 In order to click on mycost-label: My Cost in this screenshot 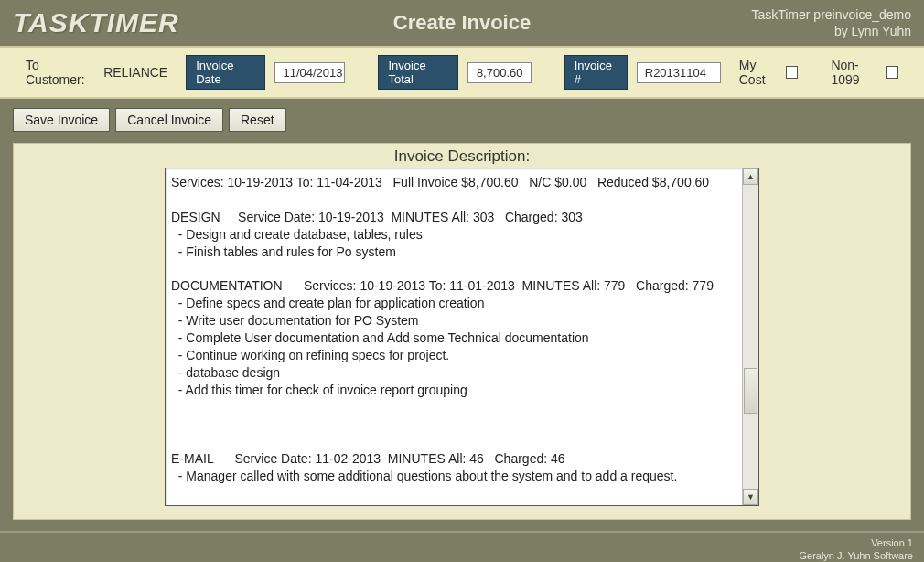, I will do `click(760, 72)`.